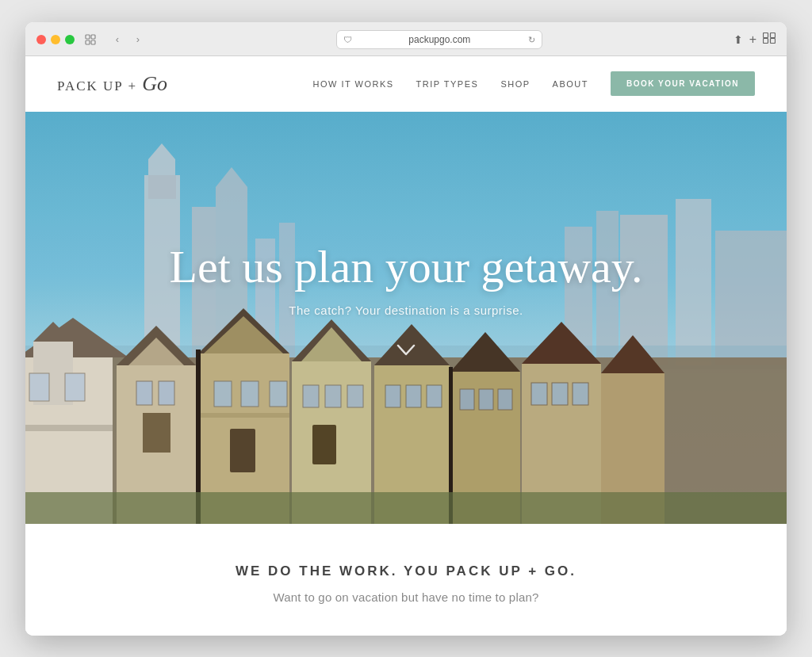  I want to click on logo-text: PACK UP +, so click(100, 86).